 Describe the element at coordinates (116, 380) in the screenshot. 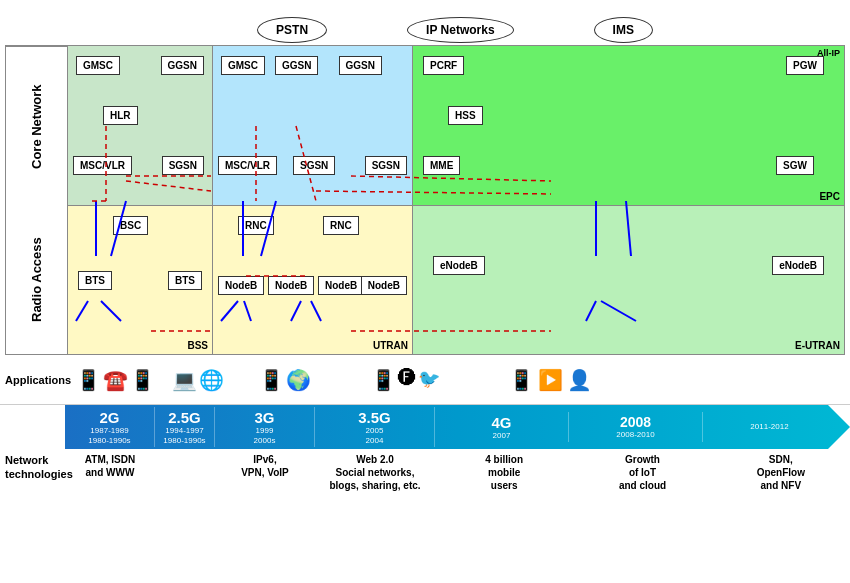

I see `call-icon-2g: ☎️` at that location.